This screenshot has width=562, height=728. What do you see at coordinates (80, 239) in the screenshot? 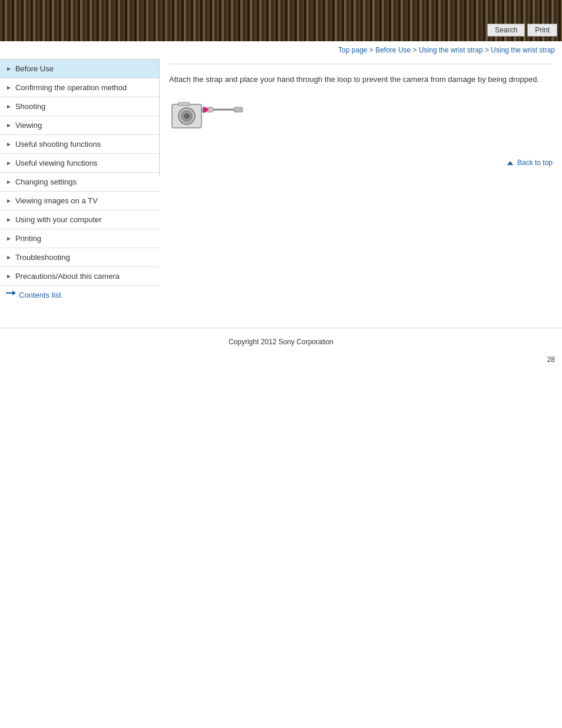
I see `sidebar-item-printing: ► Printing` at bounding box center [80, 239].